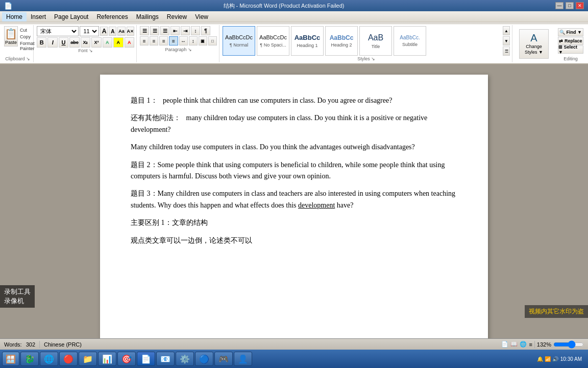 This screenshot has width=588, height=368. Describe the element at coordinates (506, 51) in the screenshot. I see `styles-expand-button: ☰` at that location.